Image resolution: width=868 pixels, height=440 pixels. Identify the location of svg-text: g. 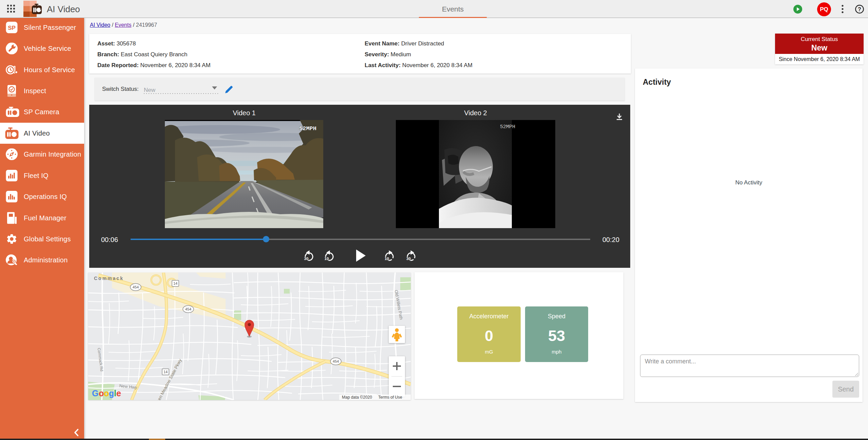
(111, 393).